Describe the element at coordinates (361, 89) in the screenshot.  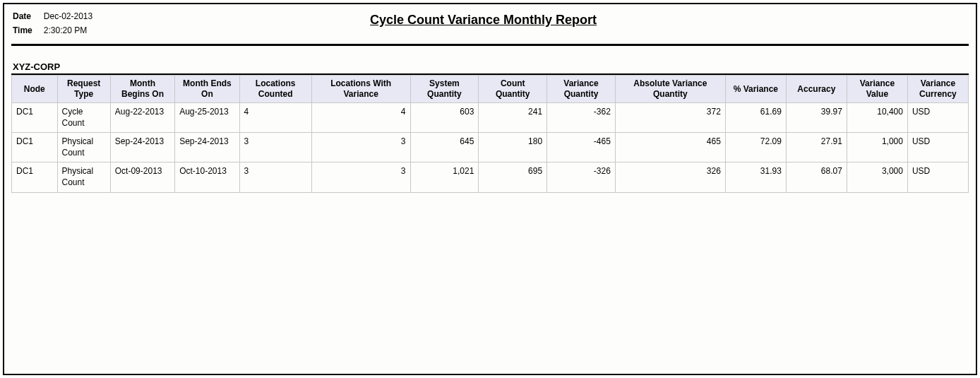
I see `col-locations-with-variance: Locations With Variance` at that location.